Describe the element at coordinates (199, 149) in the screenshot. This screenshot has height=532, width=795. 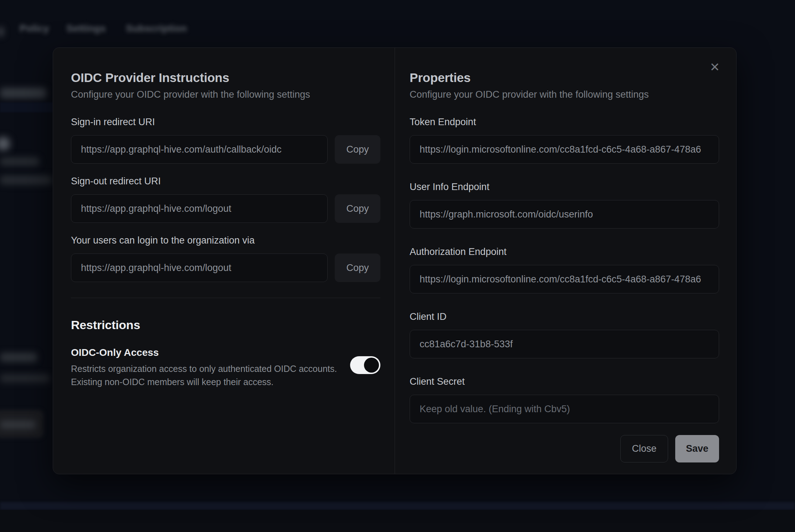
I see `sign-in-redirect-input` at that location.